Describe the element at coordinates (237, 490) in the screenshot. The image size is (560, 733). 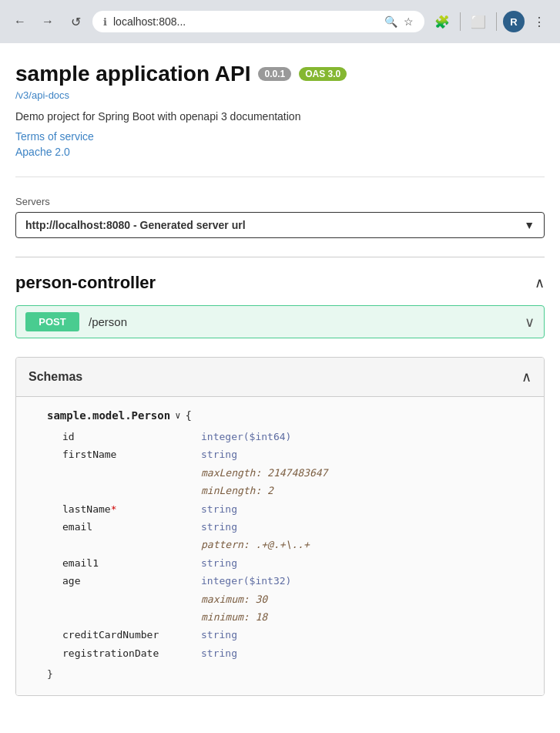
I see `field-constraint: minLength: 2` at that location.